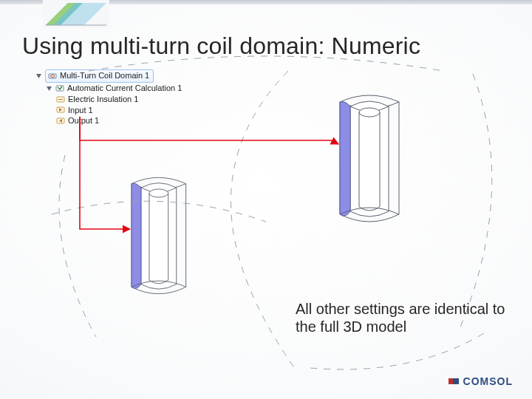 The image size is (532, 399). I want to click on brand-logo: COMSOL, so click(480, 381).